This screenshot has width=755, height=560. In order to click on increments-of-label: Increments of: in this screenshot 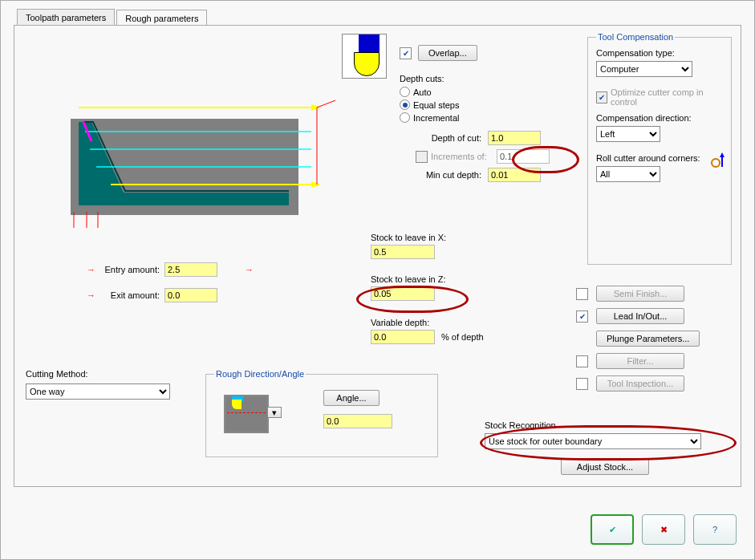, I will do `click(464, 156)`.